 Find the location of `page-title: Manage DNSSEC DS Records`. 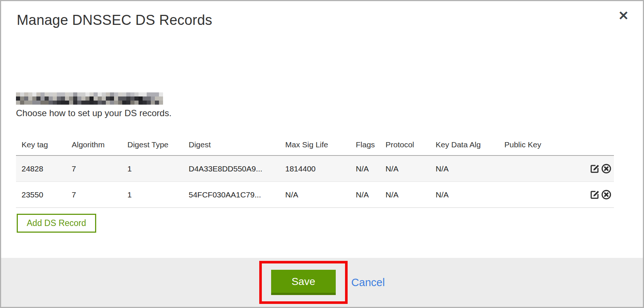

page-title: Manage DNSSEC DS Records is located at coordinates (114, 20).